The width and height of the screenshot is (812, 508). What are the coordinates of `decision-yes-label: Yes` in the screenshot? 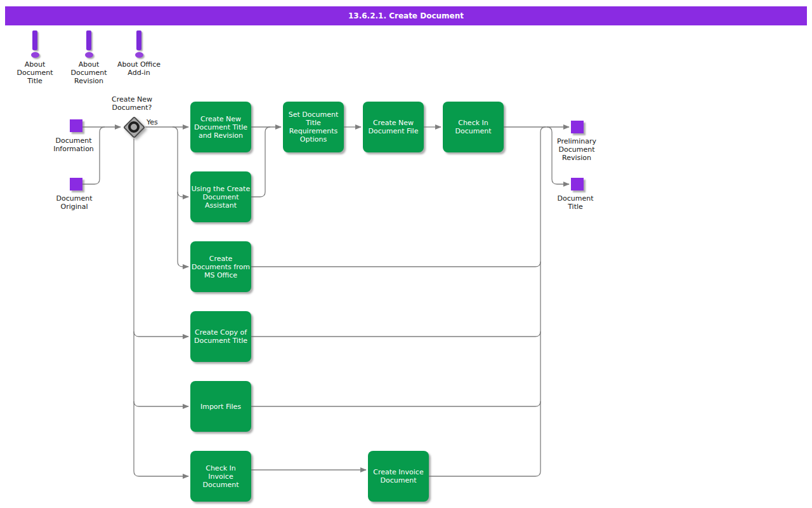 It's located at (152, 122).